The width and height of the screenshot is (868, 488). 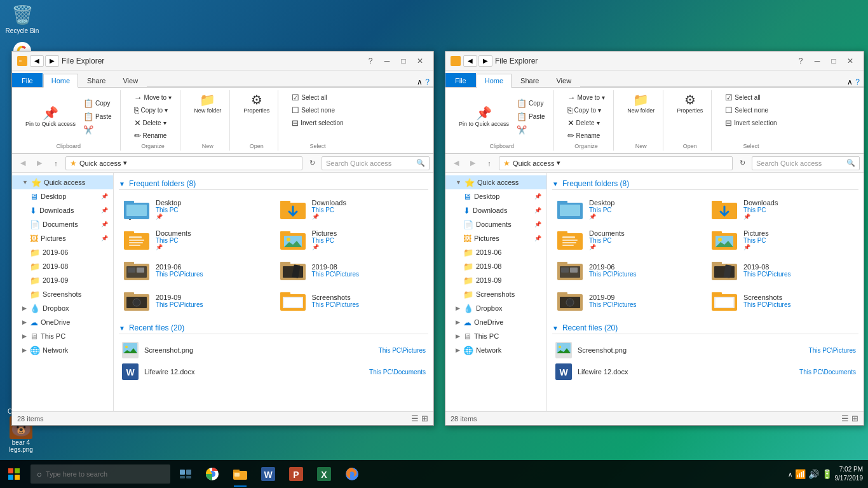 I want to click on recent-file-lifewire-right: W Lifewire 12.docx This PC\Documents, so click(x=705, y=372).